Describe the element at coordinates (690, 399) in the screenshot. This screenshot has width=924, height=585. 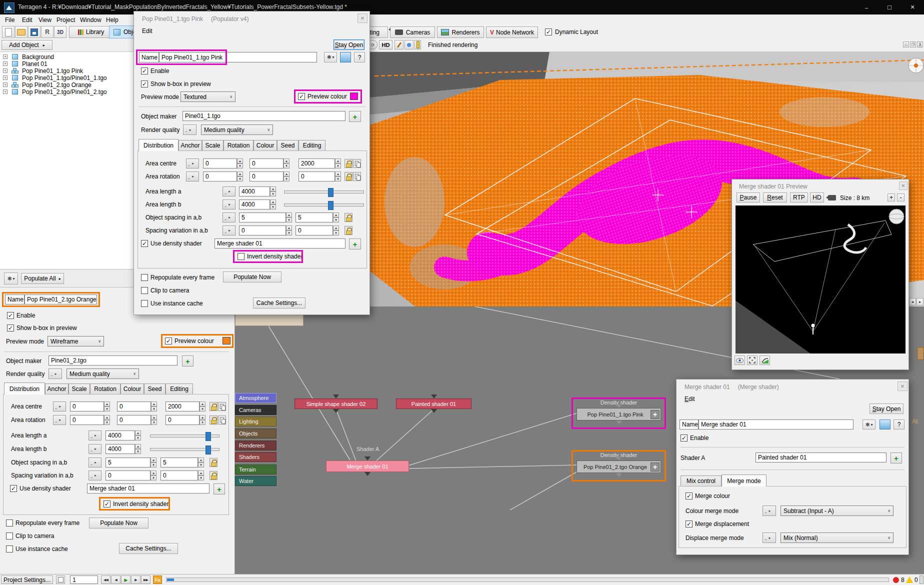
I see `edit-menu: Edit` at that location.